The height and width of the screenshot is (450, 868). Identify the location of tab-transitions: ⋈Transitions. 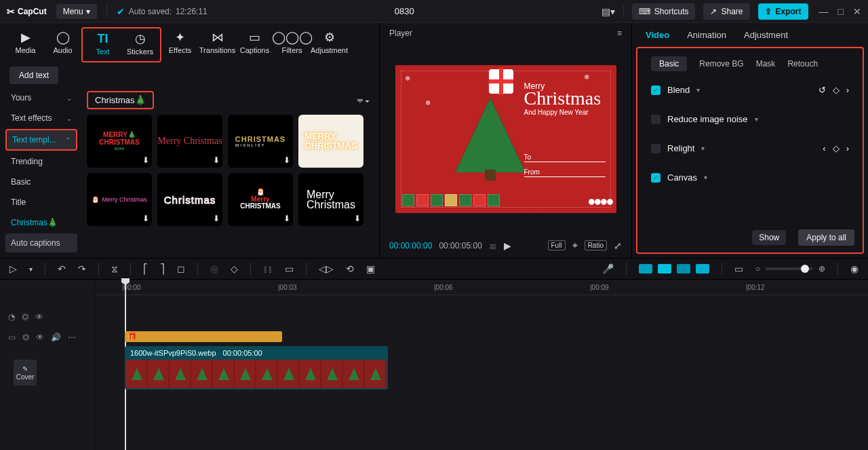
(217, 45).